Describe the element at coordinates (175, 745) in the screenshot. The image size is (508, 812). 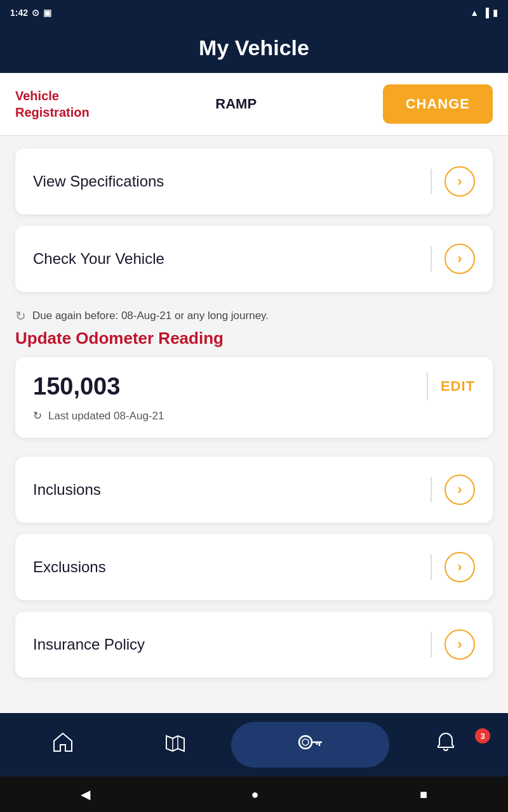
I see `map-icon` at that location.